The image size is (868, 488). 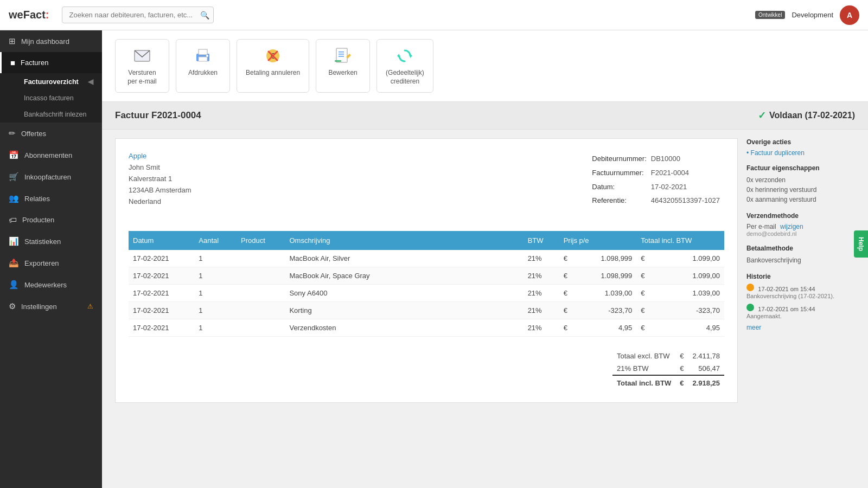 I want to click on avatar-initial: A, so click(x=850, y=15).